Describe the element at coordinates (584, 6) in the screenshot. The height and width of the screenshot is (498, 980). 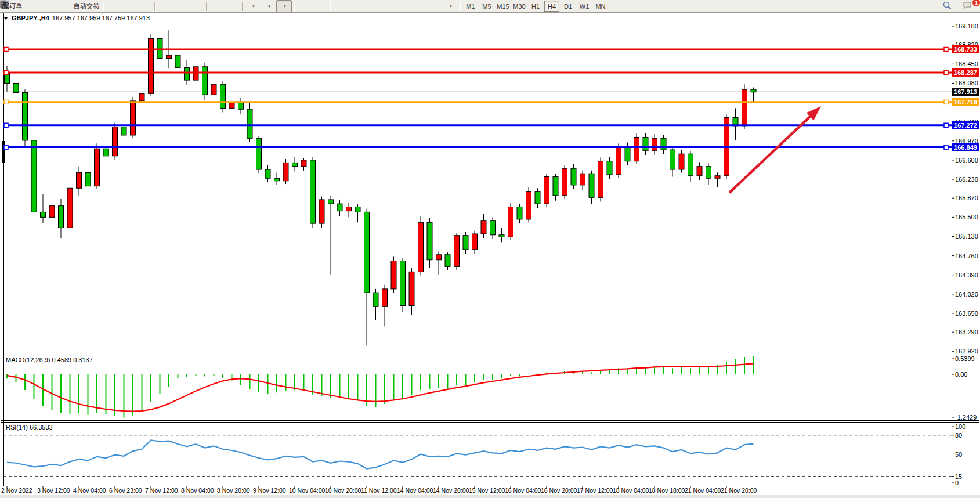
I see `timeframe-w1-button: W1` at that location.